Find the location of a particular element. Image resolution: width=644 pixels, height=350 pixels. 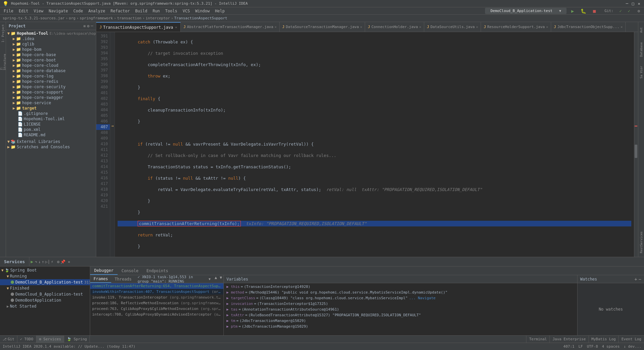

tree-item-hope-bom: ▶ 📁 hope-bom is located at coordinates (51, 49).